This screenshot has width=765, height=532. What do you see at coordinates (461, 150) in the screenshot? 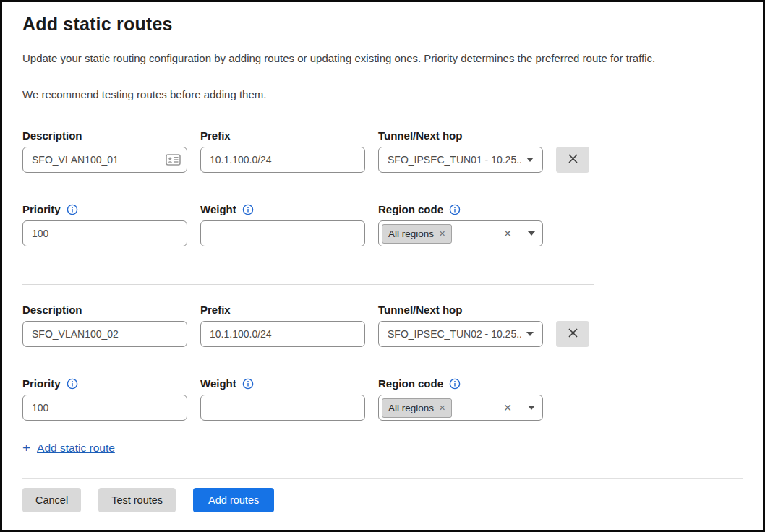
I see `tunnel-field: Tunnel/Next hop SFO_IPSEC_TUN01 - 10.25.…` at bounding box center [461, 150].